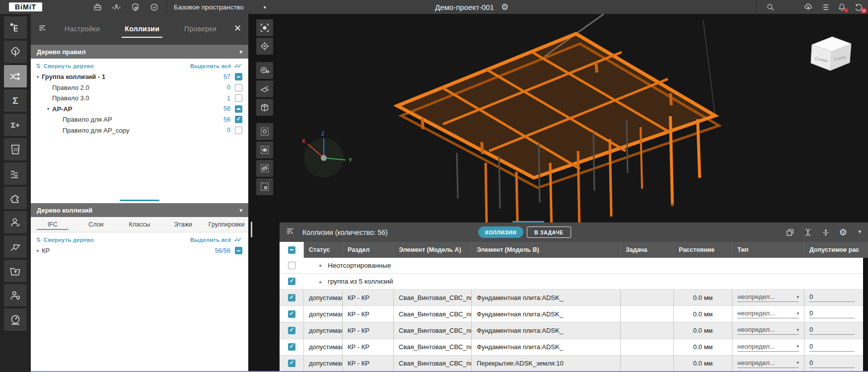 Image resolution: width=868 pixels, height=372 pixels. Describe the element at coordinates (769, 250) in the screenshot. I see `col-type: Тип` at that location.